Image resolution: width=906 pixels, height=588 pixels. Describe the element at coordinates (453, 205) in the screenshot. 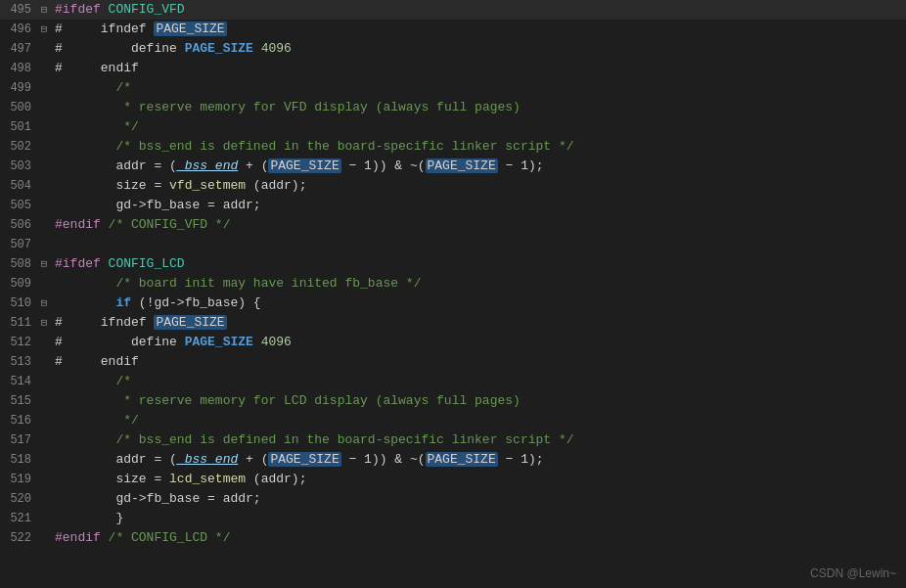

I see `code-line: 505 gd->fb_base = addr;` at that location.